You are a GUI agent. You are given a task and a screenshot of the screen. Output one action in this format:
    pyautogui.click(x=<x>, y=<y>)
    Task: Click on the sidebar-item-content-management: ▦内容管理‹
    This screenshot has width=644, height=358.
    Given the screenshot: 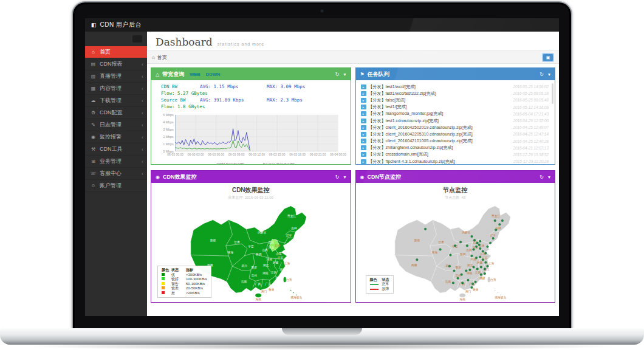 What is the action you would take?
    pyautogui.click(x=116, y=89)
    